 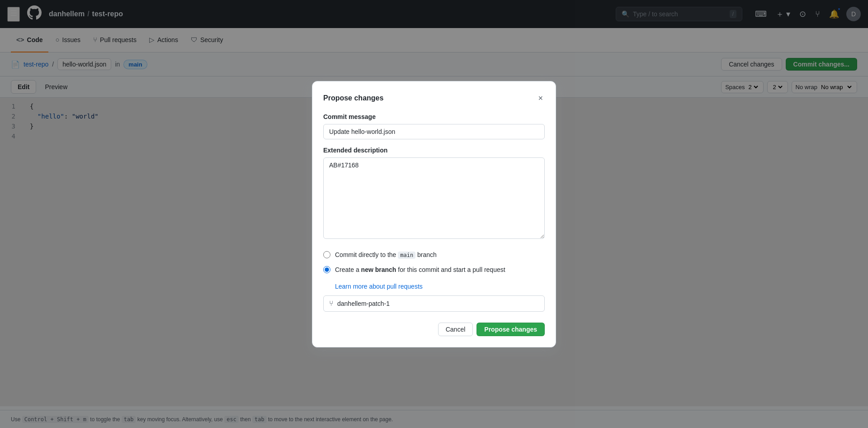 What do you see at coordinates (386, 255) in the screenshot?
I see `option-direct-label: Commit directly to the main branch` at bounding box center [386, 255].